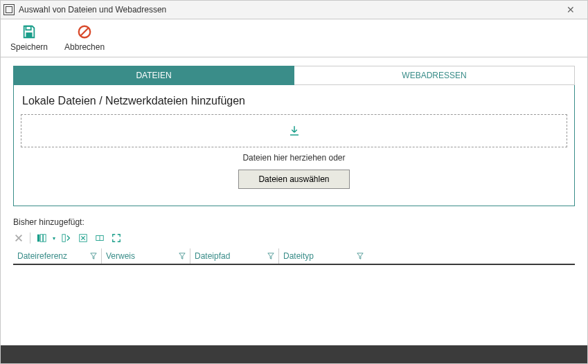 The height and width of the screenshot is (364, 588). What do you see at coordinates (83, 238) in the screenshot?
I see `export-excel-icon` at bounding box center [83, 238].